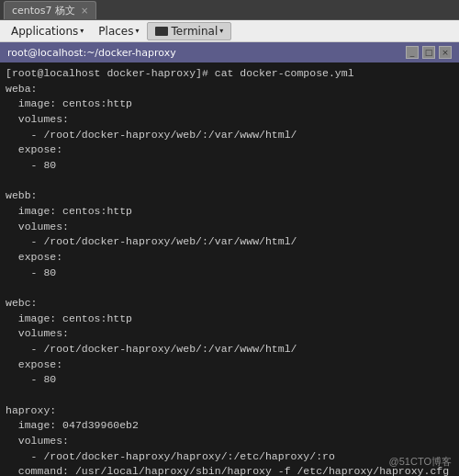 The height and width of the screenshot is (476, 459). What do you see at coordinates (221, 31) in the screenshot?
I see `terminal-arrow-icon: ▾` at bounding box center [221, 31].